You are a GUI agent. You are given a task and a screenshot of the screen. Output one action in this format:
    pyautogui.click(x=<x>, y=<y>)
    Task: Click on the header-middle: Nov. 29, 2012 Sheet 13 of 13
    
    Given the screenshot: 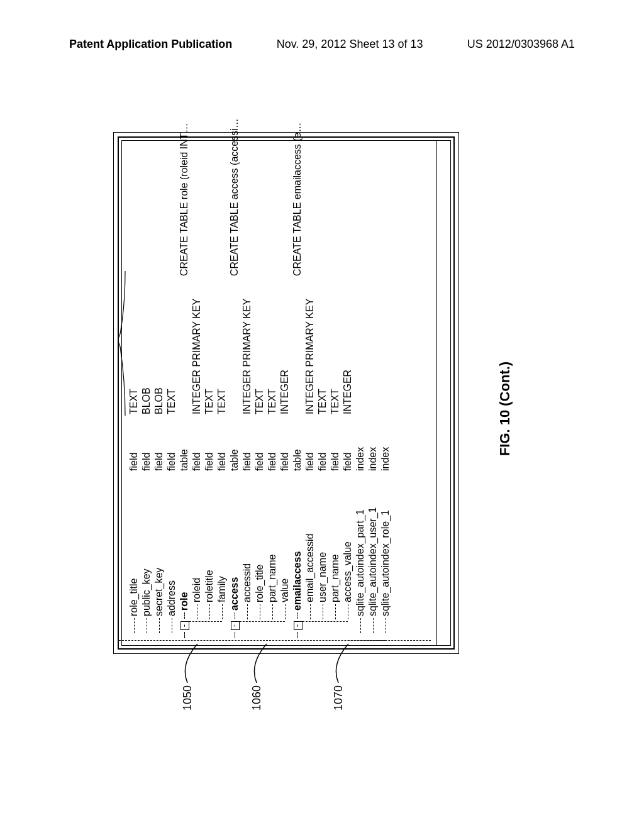 What is the action you would take?
    pyautogui.click(x=350, y=44)
    